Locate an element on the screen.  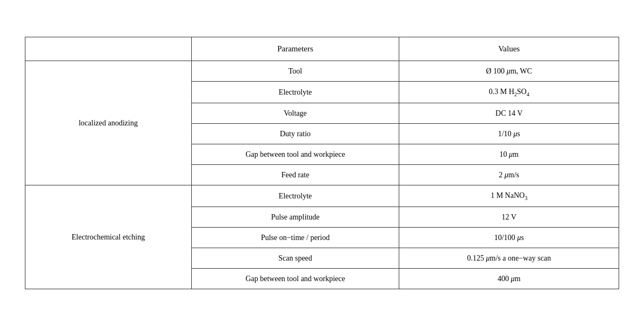
table-header-row: Parameters Values is located at coordinates (322, 49).